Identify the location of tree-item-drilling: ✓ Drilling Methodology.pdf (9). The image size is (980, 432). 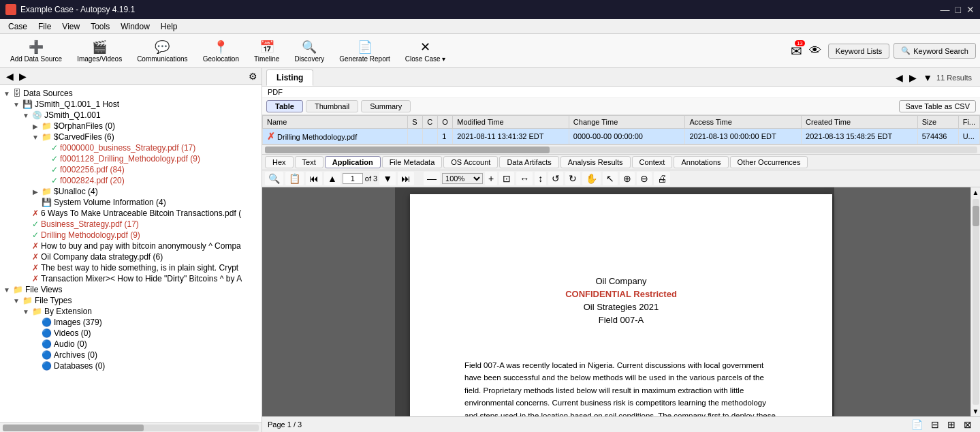
(131, 235).